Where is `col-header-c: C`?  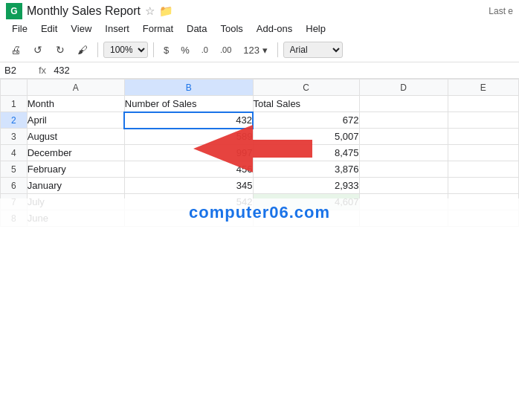 col-header-c: C is located at coordinates (306, 88).